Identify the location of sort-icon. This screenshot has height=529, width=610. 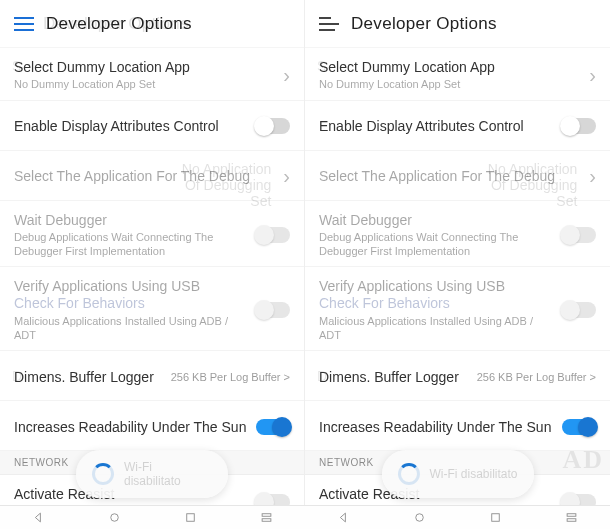
(329, 24).